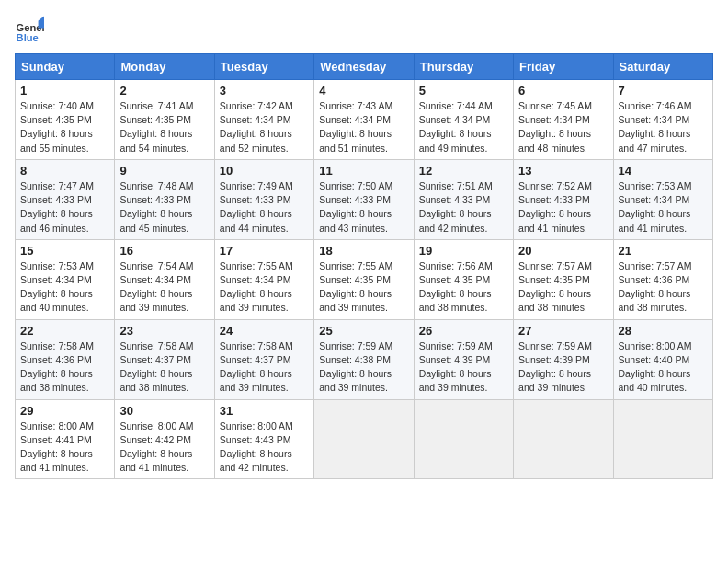 This screenshot has width=728, height=563. I want to click on day-number: 21, so click(664, 250).